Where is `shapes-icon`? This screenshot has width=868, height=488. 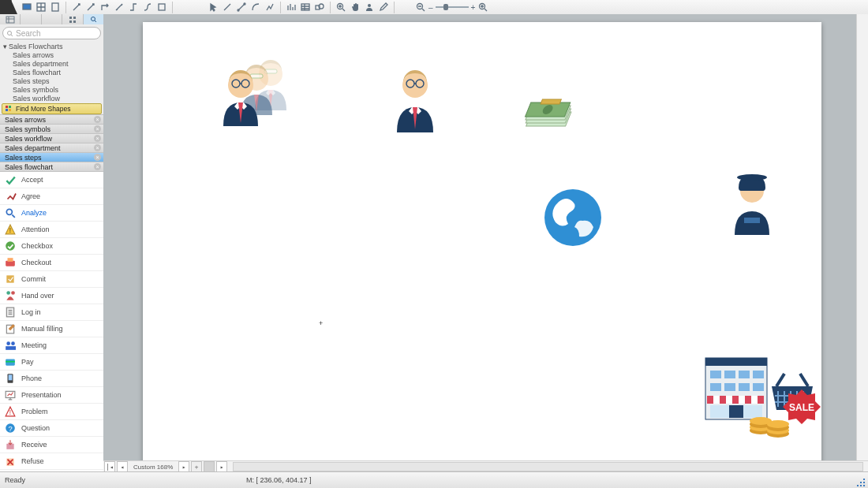
shapes-icon is located at coordinates (320, 8).